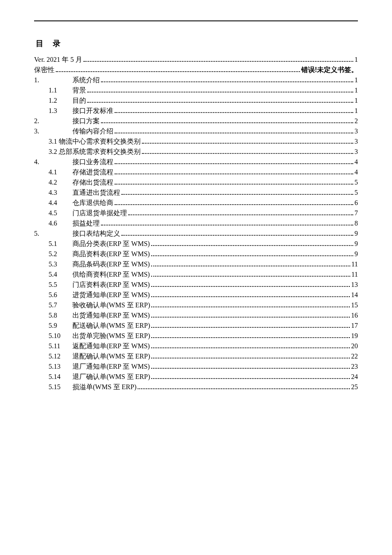  I want to click on toc-entry: 3.1 物流中心需求资料交换类别3, so click(196, 142).